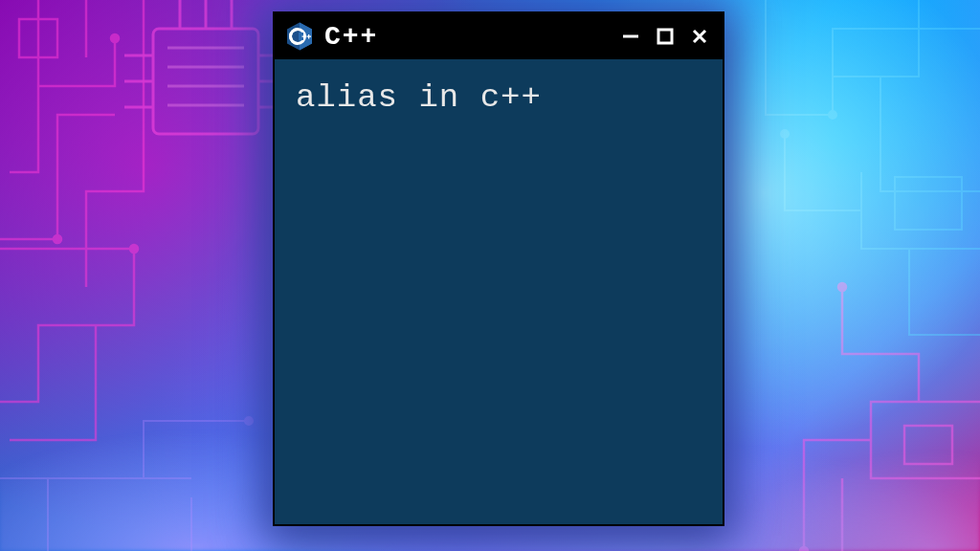  I want to click on titlebar: C++, so click(499, 36).